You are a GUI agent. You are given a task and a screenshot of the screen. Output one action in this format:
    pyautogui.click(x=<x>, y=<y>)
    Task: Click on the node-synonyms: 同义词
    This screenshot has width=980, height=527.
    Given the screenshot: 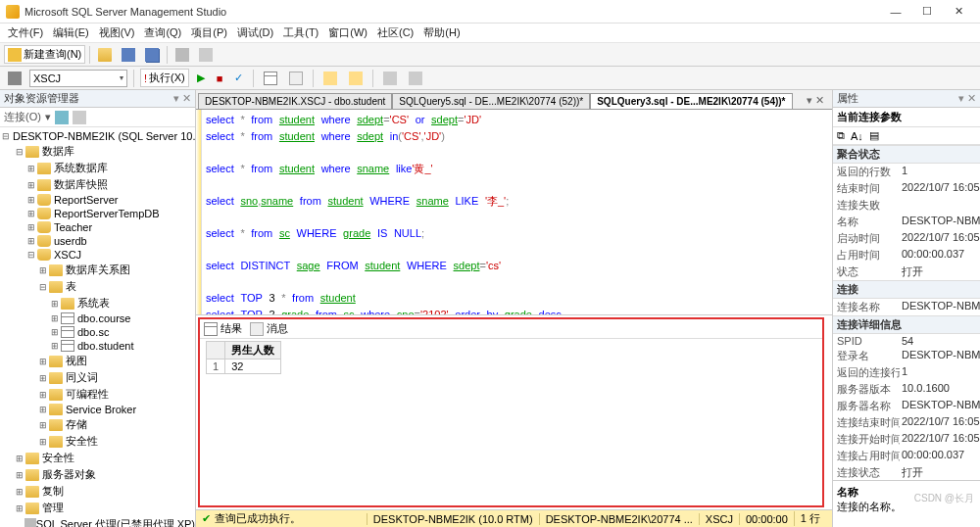 What is the action you would take?
    pyautogui.click(x=82, y=378)
    